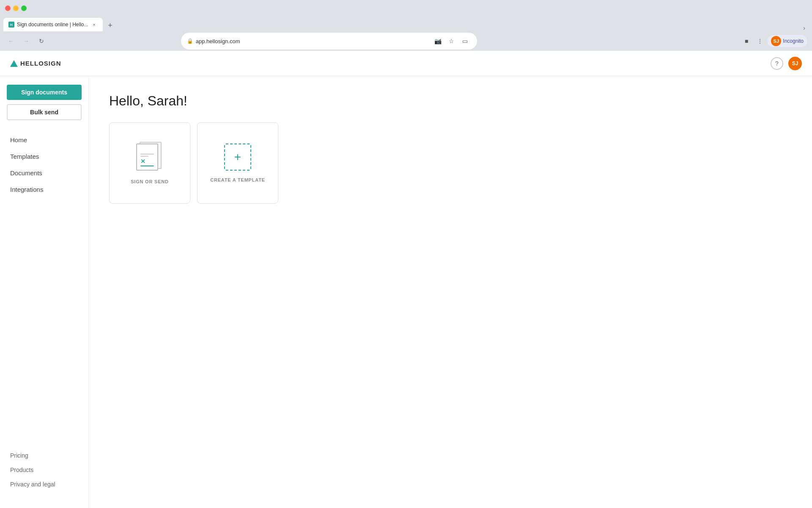  What do you see at coordinates (11, 25) in the screenshot?
I see `tab-favicon: H` at bounding box center [11, 25].